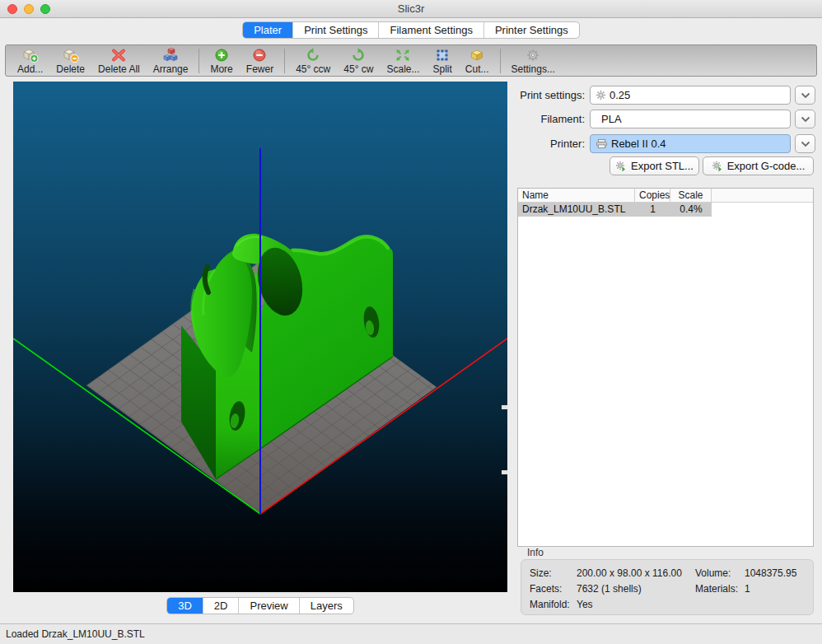 This screenshot has height=644, width=822. I want to click on printer-icon, so click(601, 143).